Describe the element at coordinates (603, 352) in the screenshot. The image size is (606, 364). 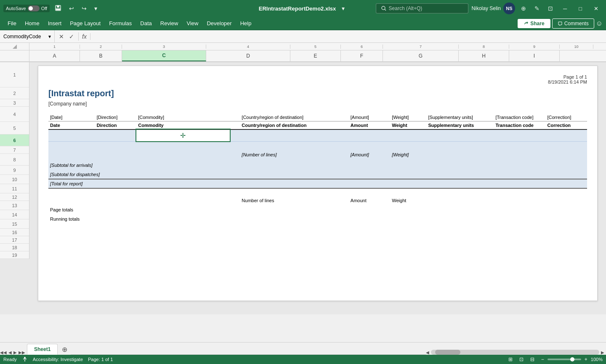
I see `scroll-right-button: ▶` at that location.